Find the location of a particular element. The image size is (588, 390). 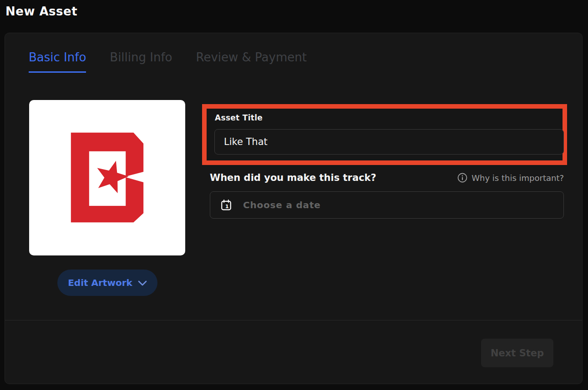

asset-title-label: Asset Title is located at coordinates (238, 118).